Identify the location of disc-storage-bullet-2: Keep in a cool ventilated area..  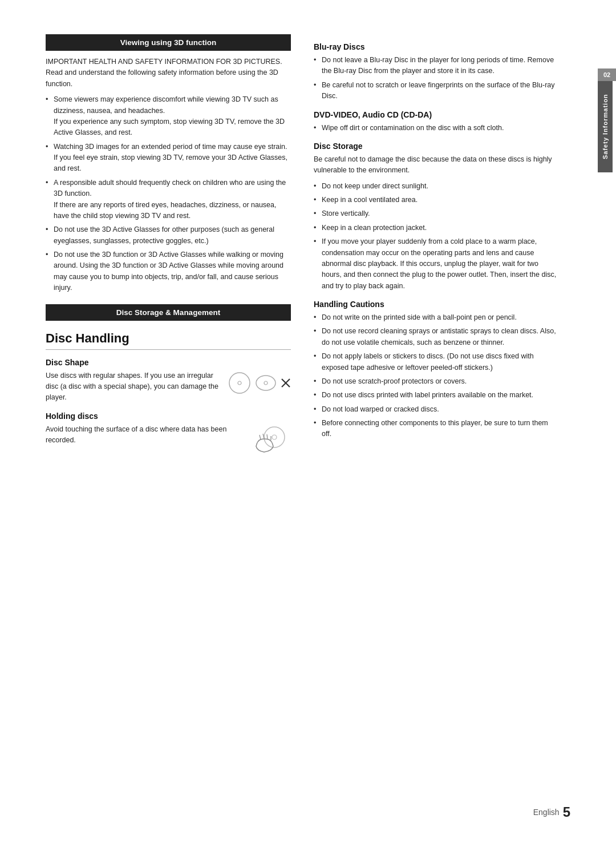
(436, 200).